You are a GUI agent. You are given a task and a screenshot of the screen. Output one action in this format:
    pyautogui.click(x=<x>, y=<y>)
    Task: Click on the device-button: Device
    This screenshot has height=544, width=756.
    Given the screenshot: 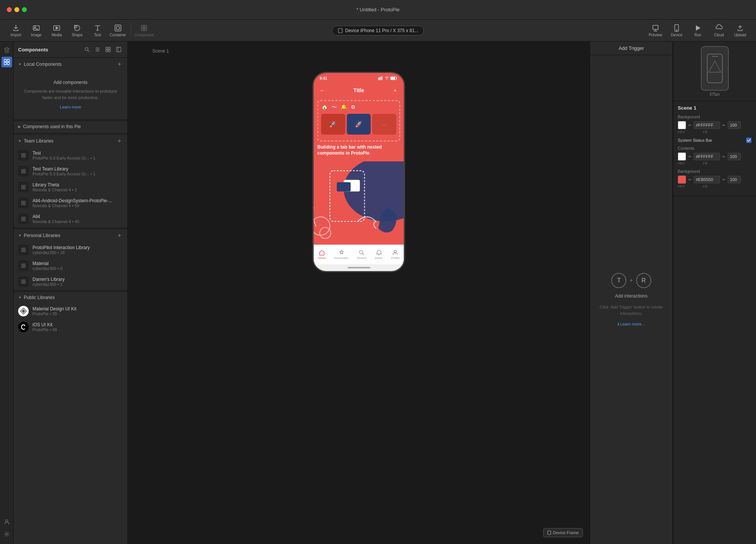 What is the action you would take?
    pyautogui.click(x=677, y=31)
    